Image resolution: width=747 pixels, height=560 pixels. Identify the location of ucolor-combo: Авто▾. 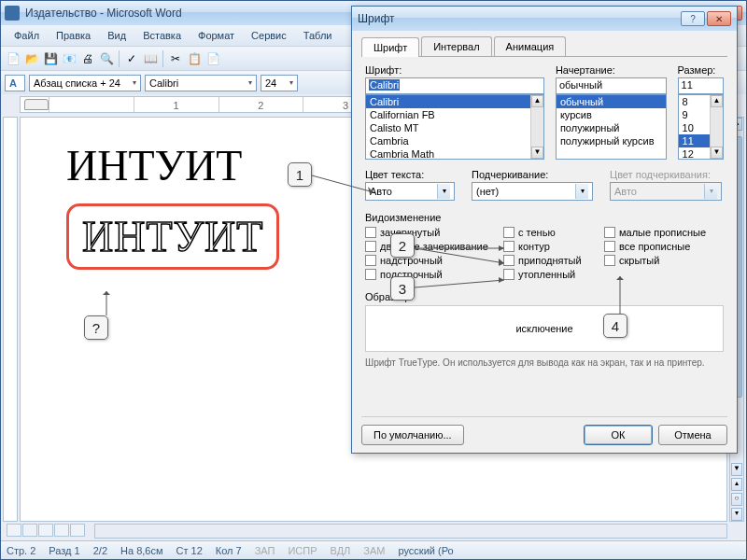
(666, 191).